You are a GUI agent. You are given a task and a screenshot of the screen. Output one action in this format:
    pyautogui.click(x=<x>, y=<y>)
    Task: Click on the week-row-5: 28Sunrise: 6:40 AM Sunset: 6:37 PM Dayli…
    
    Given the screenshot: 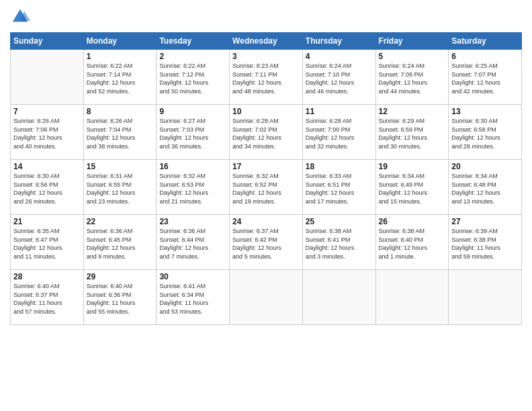 What is the action you would take?
    pyautogui.click(x=266, y=298)
    